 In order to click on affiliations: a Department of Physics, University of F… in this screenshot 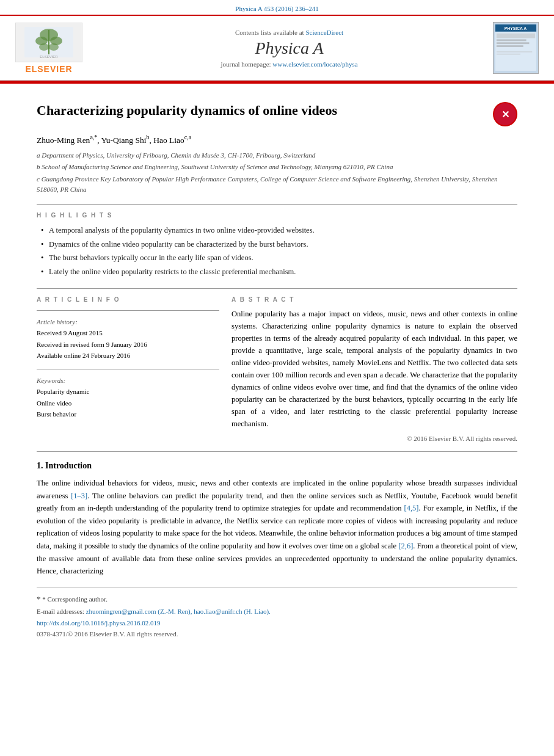, I will do `click(277, 173)`.